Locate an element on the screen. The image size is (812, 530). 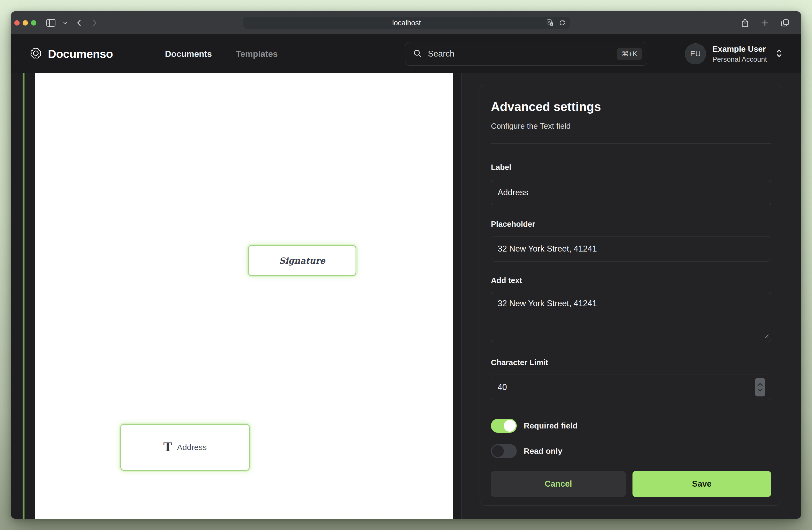
signature-field-label: Signature is located at coordinates (302, 261).